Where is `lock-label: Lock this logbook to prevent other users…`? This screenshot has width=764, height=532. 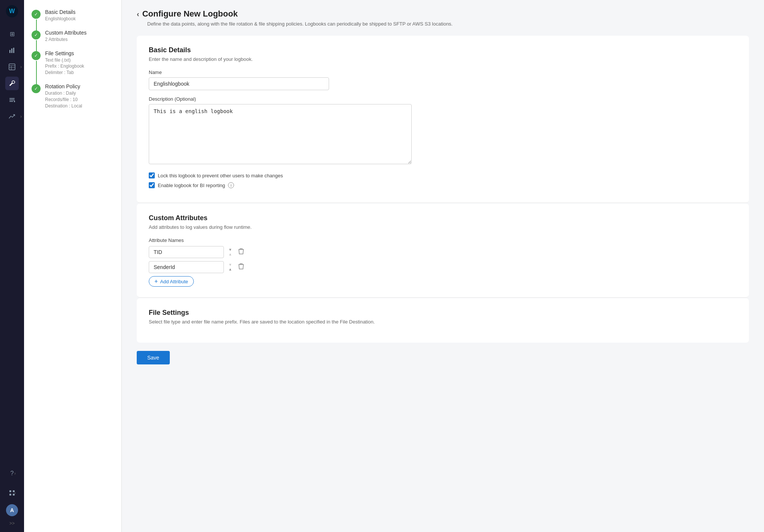 lock-label: Lock this logbook to prevent other users… is located at coordinates (220, 176).